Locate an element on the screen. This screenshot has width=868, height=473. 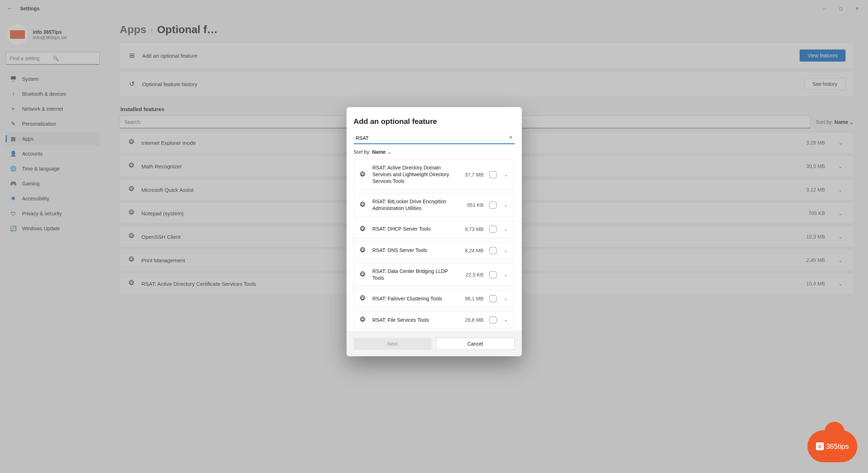
feature-search-input is located at coordinates (434, 138).